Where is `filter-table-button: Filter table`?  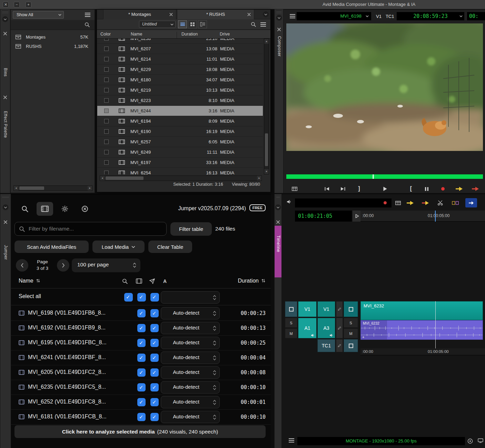 filter-table-button: Filter table is located at coordinates (191, 229).